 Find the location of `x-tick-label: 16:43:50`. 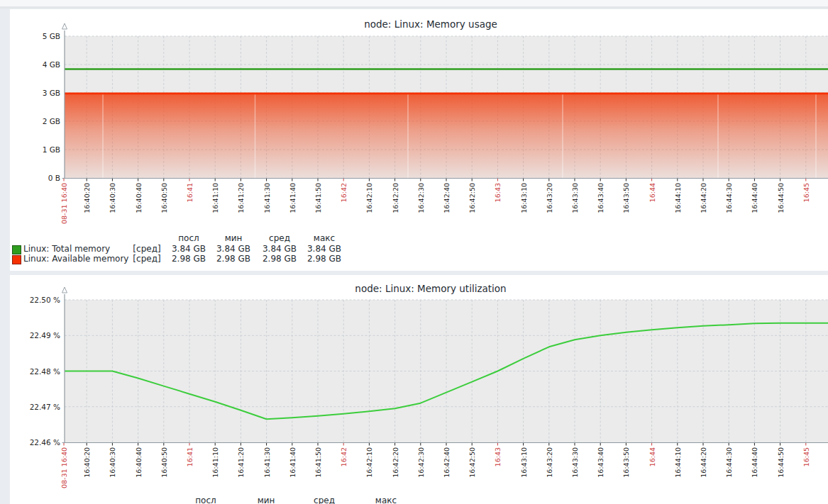

x-tick-label: 16:43:50 is located at coordinates (626, 462).